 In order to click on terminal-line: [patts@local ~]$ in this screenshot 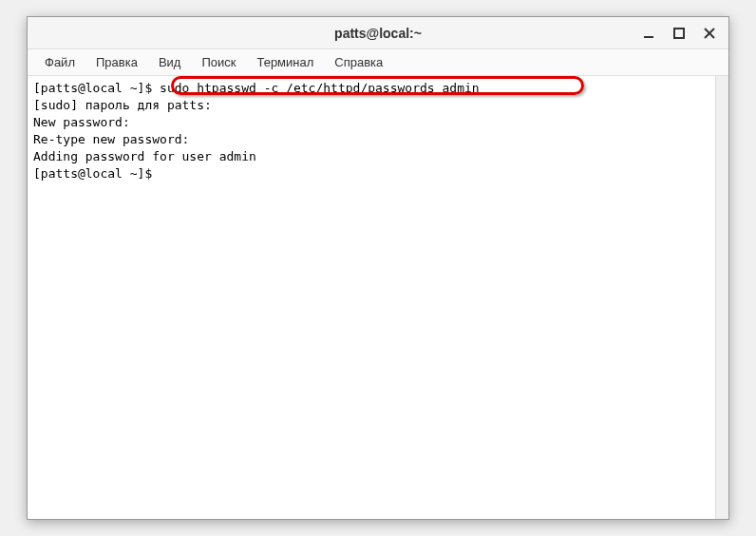, I will do `click(371, 174)`.